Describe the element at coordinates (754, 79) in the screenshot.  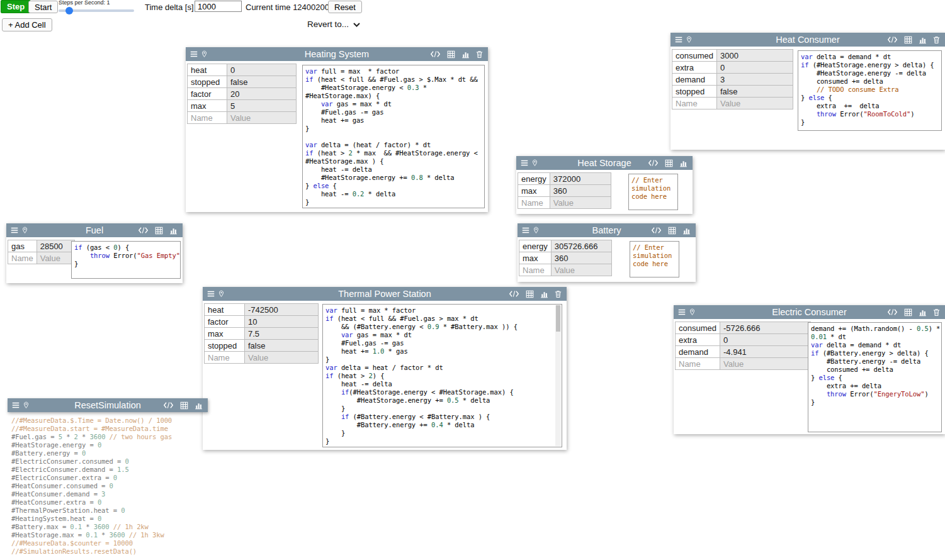
I see `variable-value-cell: 3` at that location.